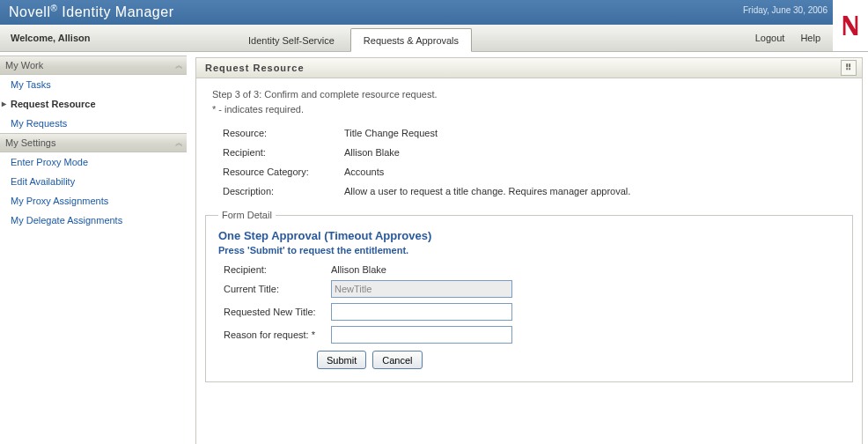 The image size is (868, 444). Describe the element at coordinates (529, 99) in the screenshot. I see `panel-instructions: Step 3 of 3: Confirm and complete resour…` at that location.